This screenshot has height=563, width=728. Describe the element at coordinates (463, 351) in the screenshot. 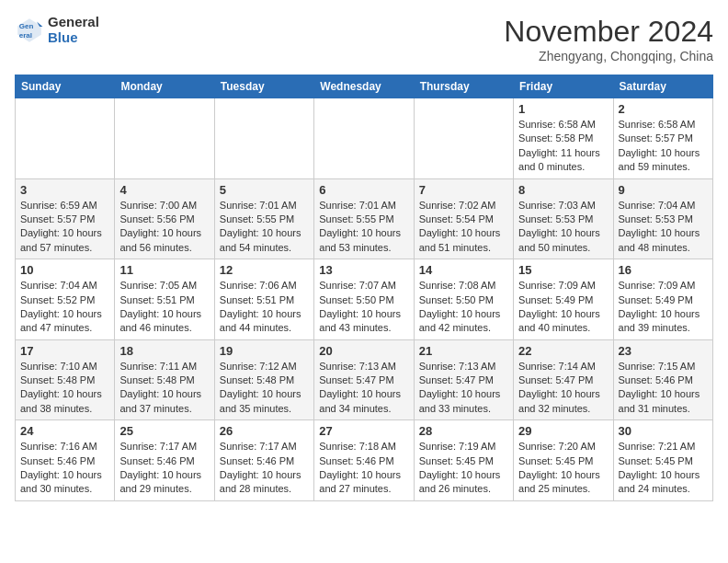

I see `day-number: 21` at that location.